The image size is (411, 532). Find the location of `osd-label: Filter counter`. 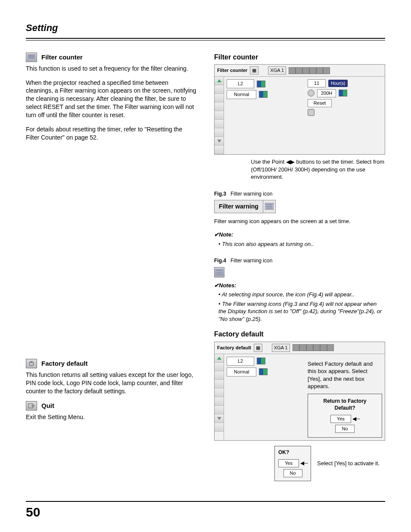

osd-label: Filter counter is located at coordinates (232, 71).